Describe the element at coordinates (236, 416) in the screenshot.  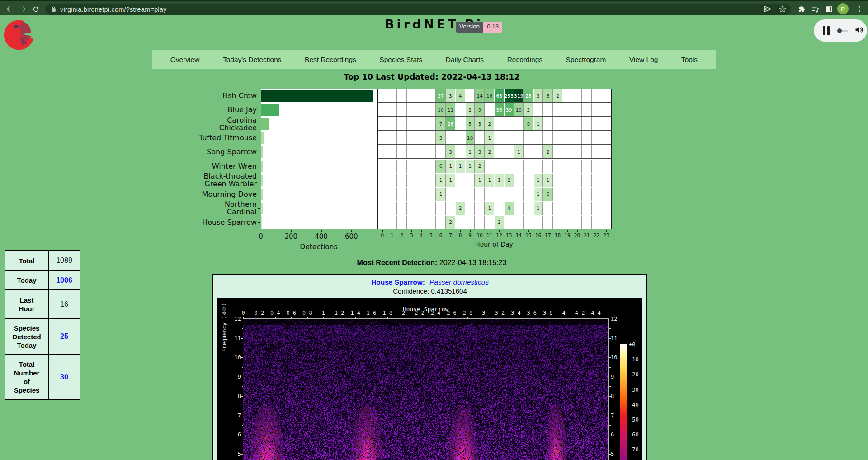
I see `freq-tick-label-left: 7` at that location.